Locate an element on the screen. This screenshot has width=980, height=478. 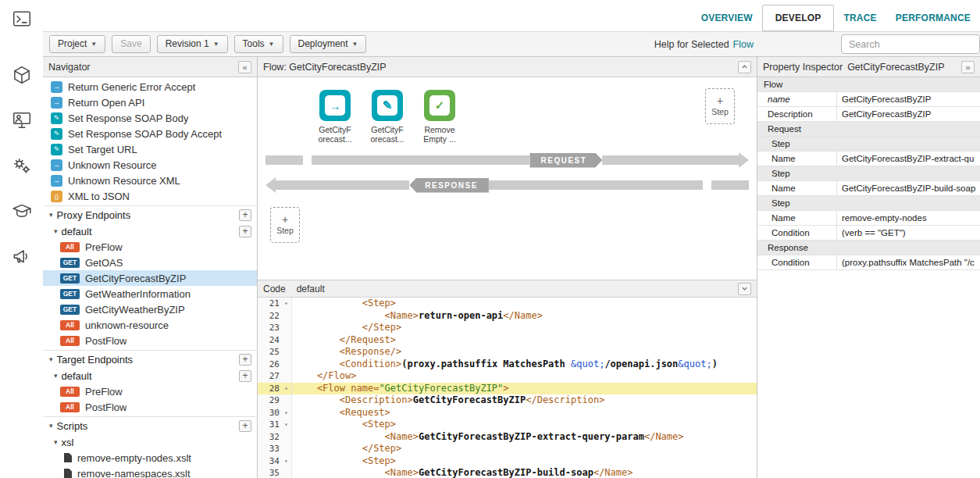
deployment-button: Deployment▼ is located at coordinates (328, 44).